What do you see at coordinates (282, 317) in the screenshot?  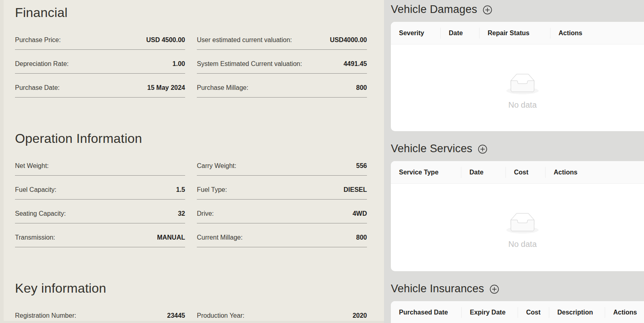 I see `field-row: Production Year: 2020` at bounding box center [282, 317].